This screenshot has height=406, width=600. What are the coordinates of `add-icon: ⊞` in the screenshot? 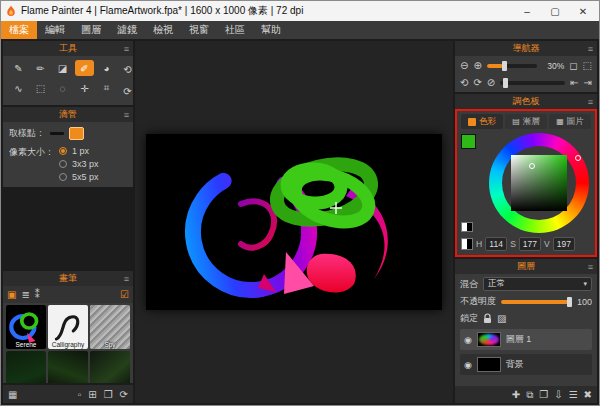 It's located at (92, 394).